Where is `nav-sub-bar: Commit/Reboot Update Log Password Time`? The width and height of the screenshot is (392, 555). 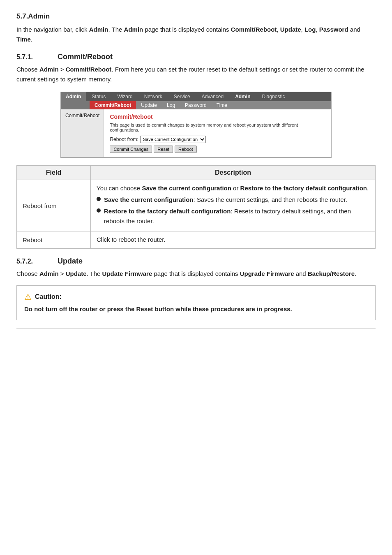
nav-sub-bar: Commit/Reboot Update Log Password Time is located at coordinates (196, 105).